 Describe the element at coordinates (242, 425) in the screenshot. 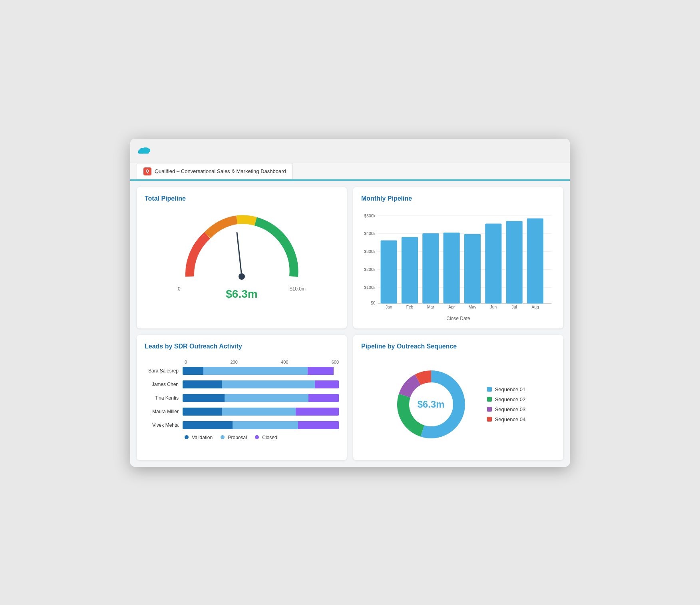

I see `hbar-row-vivek: Vivek Mehta` at that location.